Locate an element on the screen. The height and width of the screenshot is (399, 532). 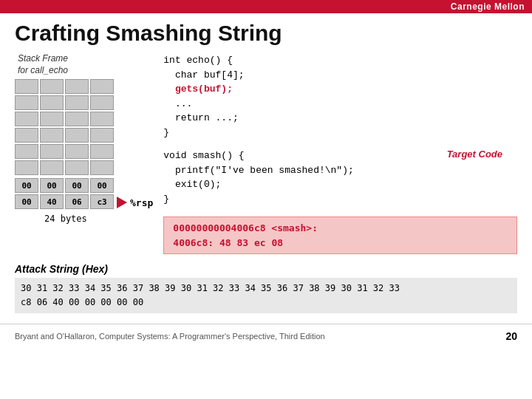
page-title: Crafting Smashing String is located at coordinates (266, 33).